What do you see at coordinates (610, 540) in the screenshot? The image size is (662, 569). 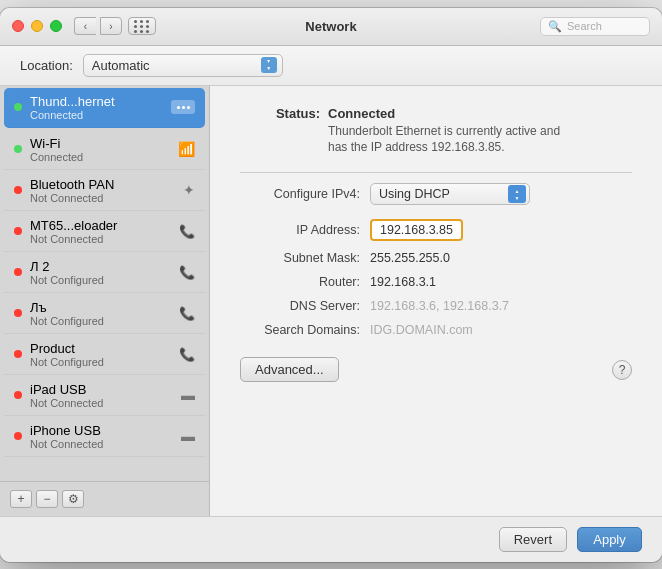 I see `apply-button: Apply` at bounding box center [610, 540].